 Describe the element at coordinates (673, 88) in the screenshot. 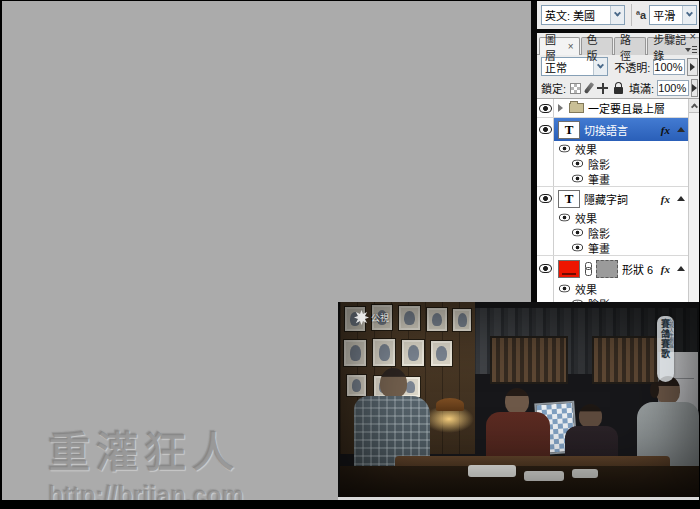

I see `fill-input: 100%` at that location.